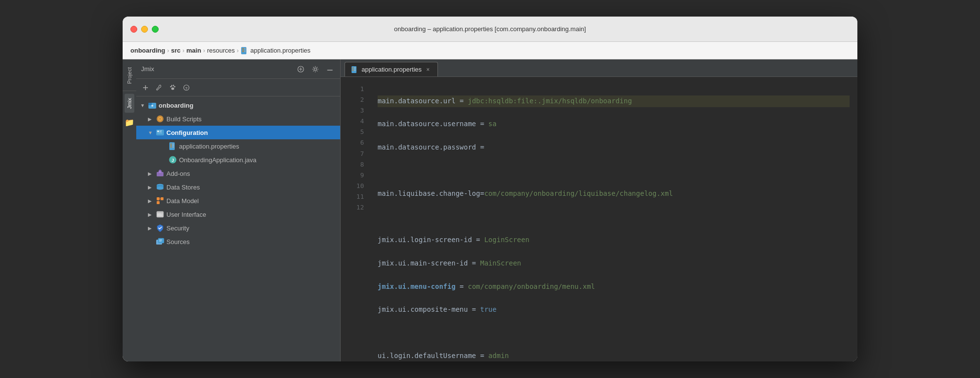  What do you see at coordinates (238, 105) in the screenshot?
I see `tree-item-onboarding: ▼ onboarding` at bounding box center [238, 105].